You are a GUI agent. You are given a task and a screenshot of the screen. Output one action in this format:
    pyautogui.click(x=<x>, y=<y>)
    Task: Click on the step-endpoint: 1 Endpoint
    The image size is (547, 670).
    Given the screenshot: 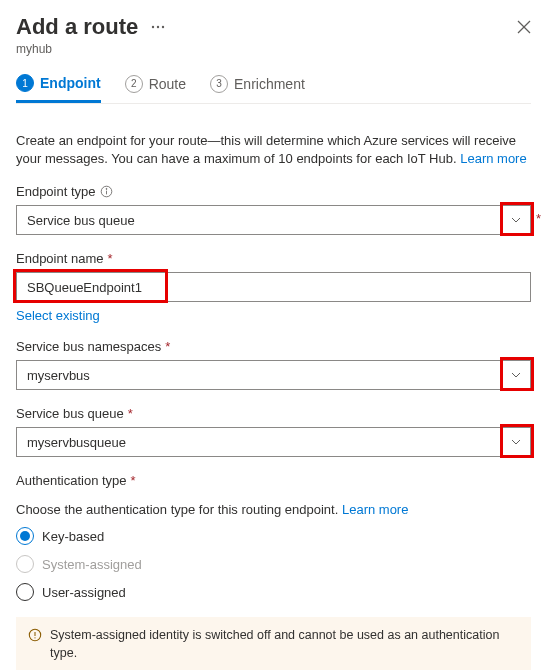 What is the action you would take?
    pyautogui.click(x=58, y=88)
    